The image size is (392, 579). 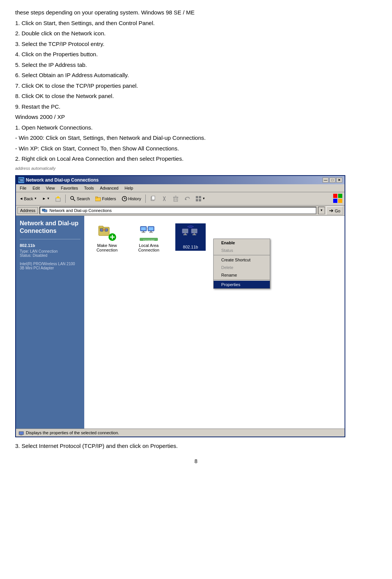 I want to click on text-line-14: 2. Right click on Local Area Connection …, so click(x=196, y=159).